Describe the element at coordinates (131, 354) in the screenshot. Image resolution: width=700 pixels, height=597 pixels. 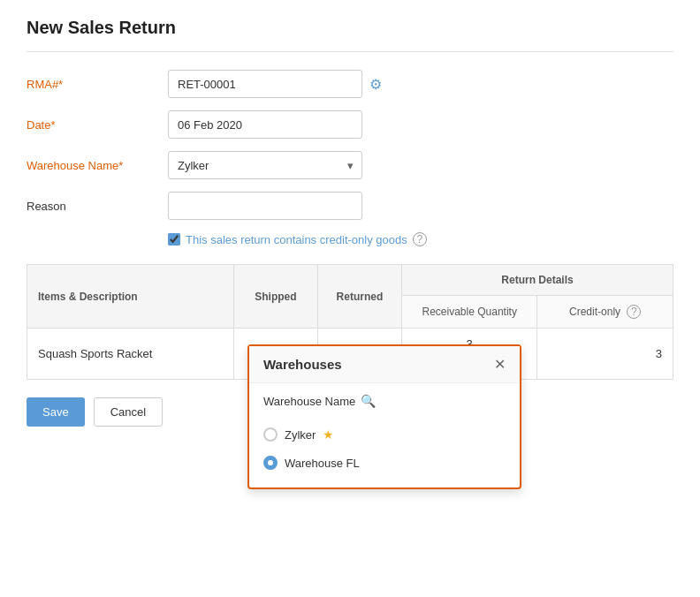
I see `item-name-cell: Squash Sports Racket` at that location.